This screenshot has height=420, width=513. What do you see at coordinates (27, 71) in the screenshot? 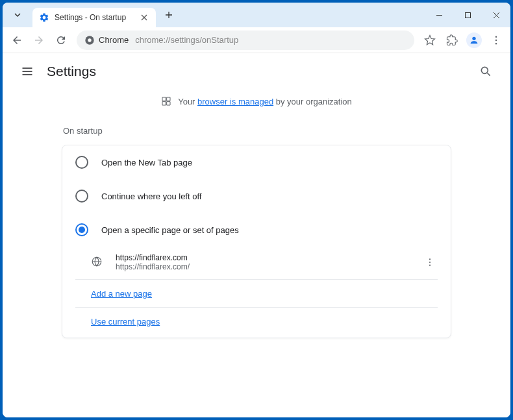
I see `hamburger-icon` at bounding box center [27, 71].